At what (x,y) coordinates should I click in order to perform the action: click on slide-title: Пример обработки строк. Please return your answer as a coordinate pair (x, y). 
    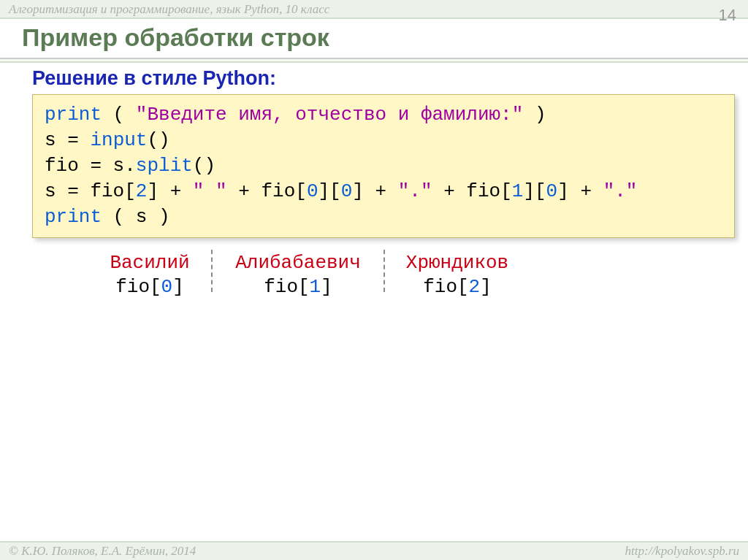
    Looking at the image, I should click on (385, 38).